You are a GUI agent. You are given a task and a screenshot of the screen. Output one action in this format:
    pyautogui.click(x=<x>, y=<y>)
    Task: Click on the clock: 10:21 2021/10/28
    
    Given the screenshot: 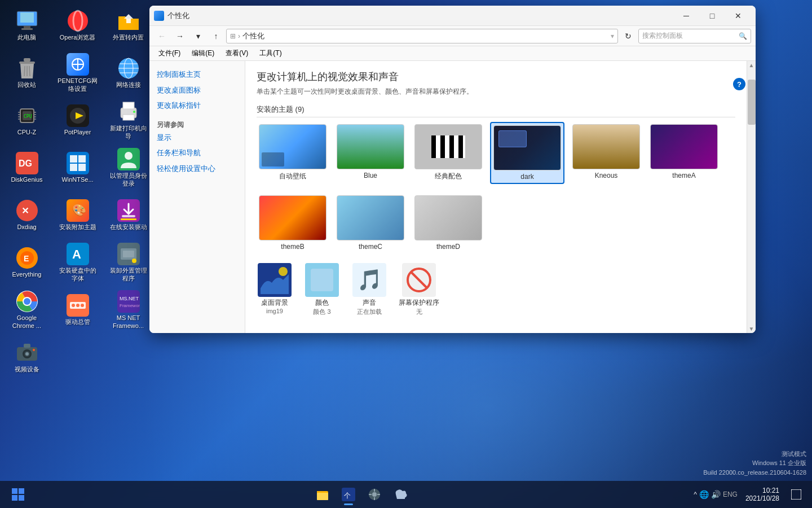 What is the action you would take?
    pyautogui.click(x=762, y=494)
    